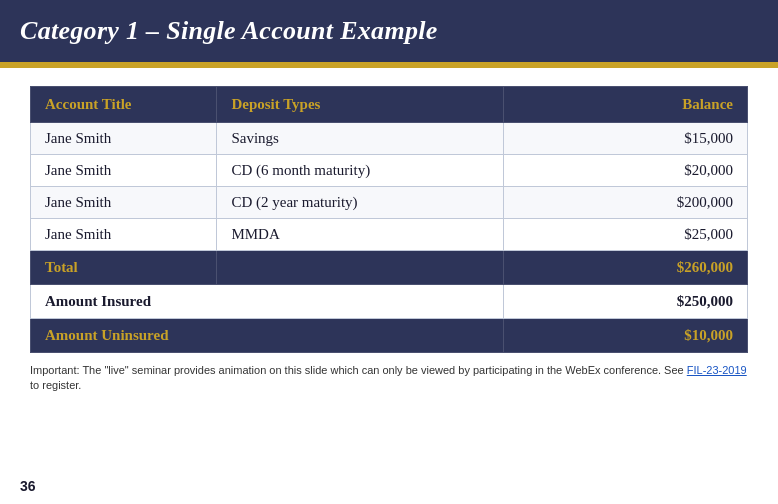 The height and width of the screenshot is (504, 778). Describe the element at coordinates (28, 486) in the screenshot. I see `slide-number: 36` at that location.